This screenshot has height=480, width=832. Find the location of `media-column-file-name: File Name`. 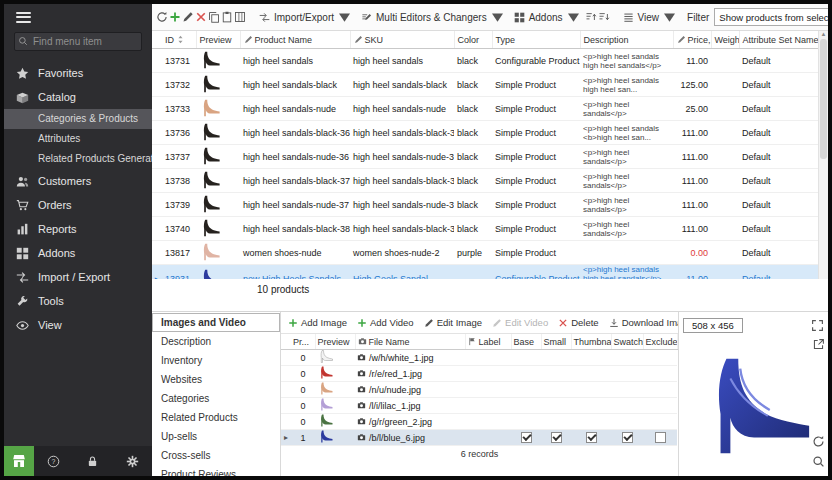

media-column-file-name: File Name is located at coordinates (410, 342).